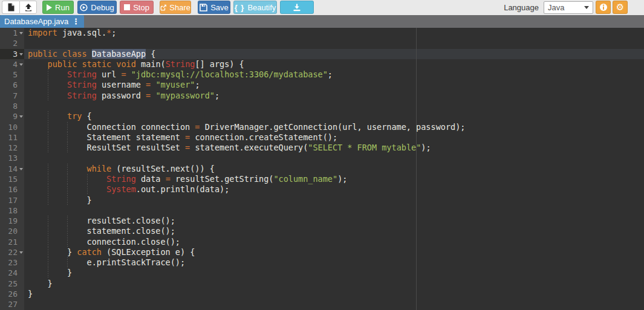 The width and height of the screenshot is (644, 310). Describe the element at coordinates (322, 95) in the screenshot. I see `code-line: 7 String password = "mypassword";` at that location.